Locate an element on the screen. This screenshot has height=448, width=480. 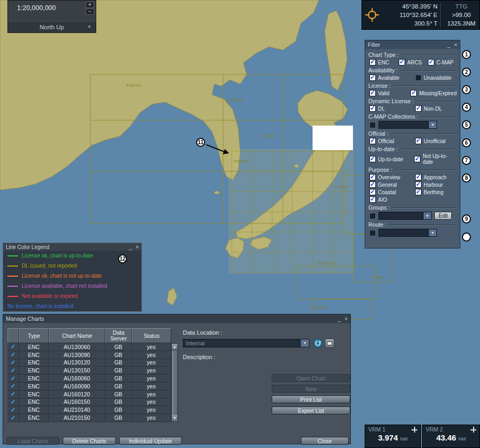
arcs-checkbox is located at coordinates (402, 62).